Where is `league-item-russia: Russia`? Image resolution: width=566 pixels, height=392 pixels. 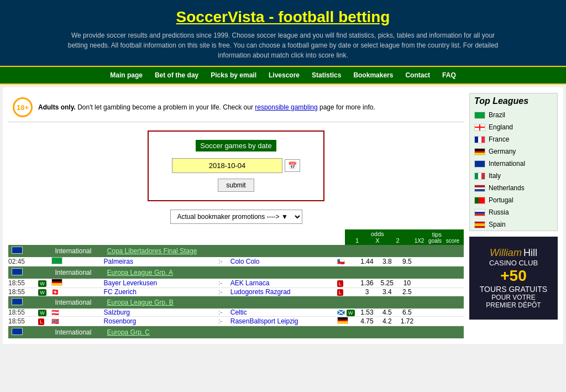 league-item-russia: Russia is located at coordinates (513, 212).